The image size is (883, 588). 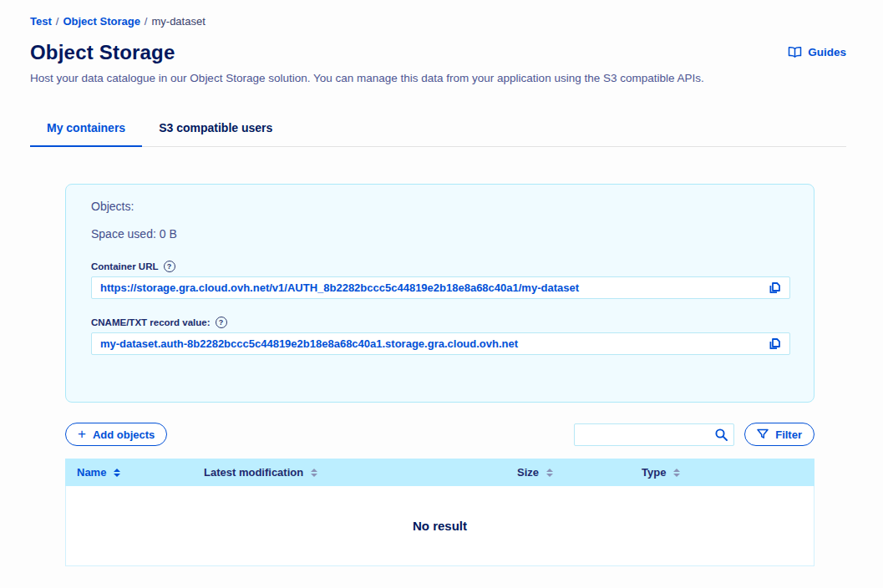 What do you see at coordinates (134, 473) in the screenshot?
I see `column-header-name: Name` at bounding box center [134, 473].